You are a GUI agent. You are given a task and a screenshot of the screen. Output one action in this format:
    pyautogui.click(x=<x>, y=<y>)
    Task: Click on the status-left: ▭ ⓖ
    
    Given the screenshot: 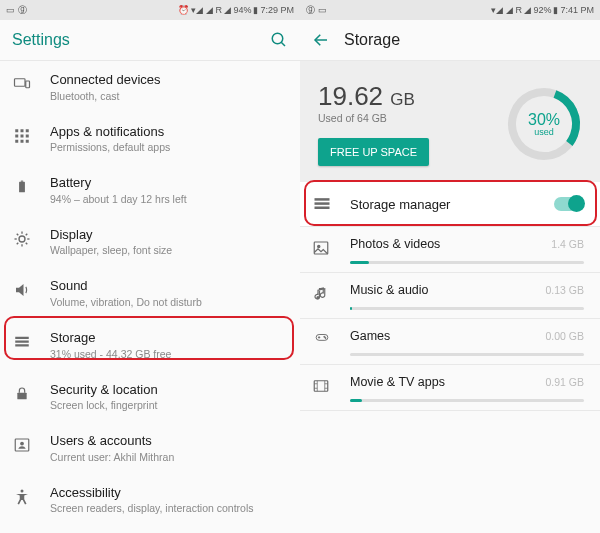 What is the action you would take?
    pyautogui.click(x=16, y=10)
    